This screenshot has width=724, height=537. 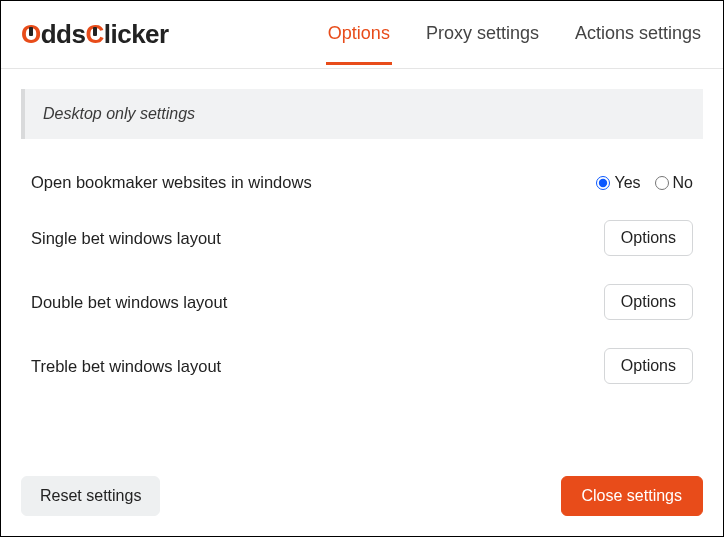 I want to click on row-open-in-windows: Open bookmaker websites in windows Yes N…, so click(x=362, y=182).